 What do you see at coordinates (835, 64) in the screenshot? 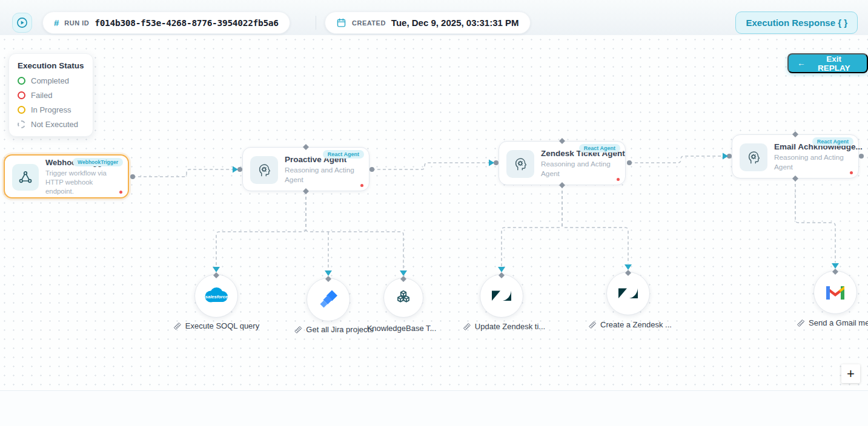
I see `exit-replay-label: Exit REPLAY` at bounding box center [835, 64].